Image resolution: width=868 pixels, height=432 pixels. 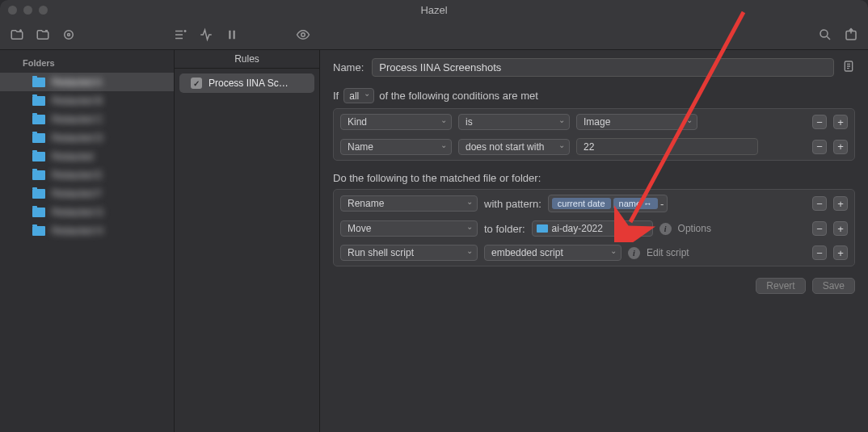 What do you see at coordinates (594, 147) in the screenshot?
I see `condition-row: Name does not start with − +` at bounding box center [594, 147].